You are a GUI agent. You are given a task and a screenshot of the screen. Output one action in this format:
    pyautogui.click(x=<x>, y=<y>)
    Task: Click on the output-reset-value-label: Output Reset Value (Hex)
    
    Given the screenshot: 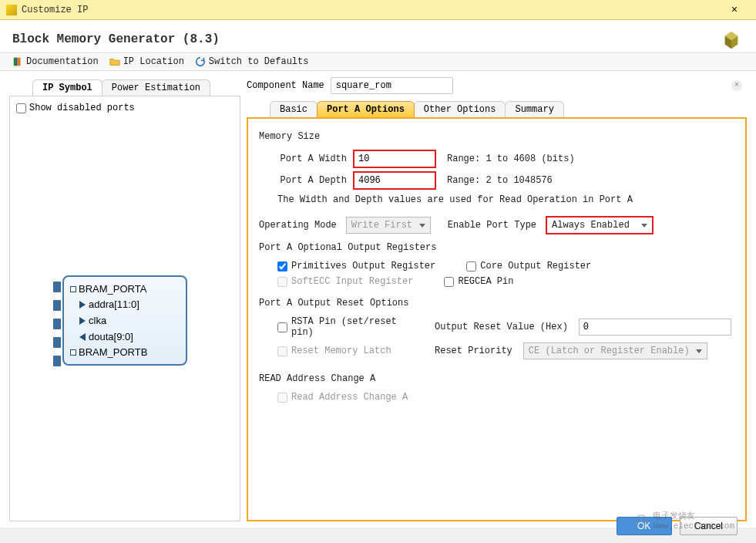 What is the action you would take?
    pyautogui.click(x=501, y=327)
    